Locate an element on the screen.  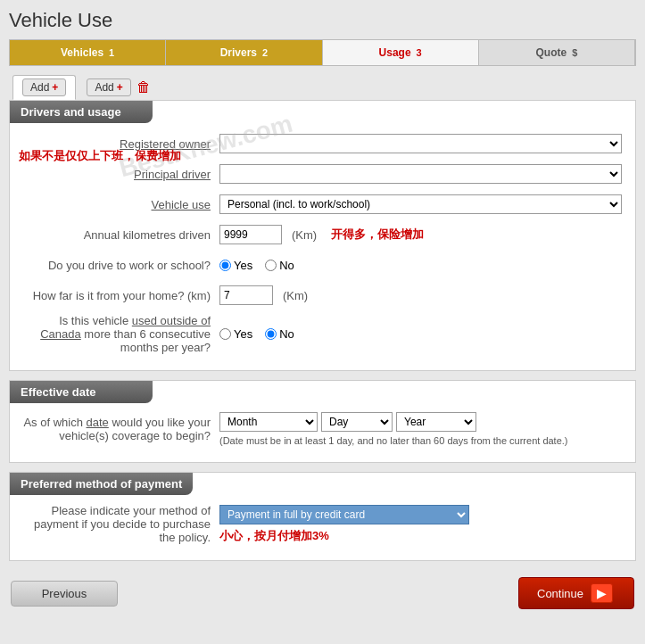
tab-vehicles: Add + is located at coordinates (45, 87).